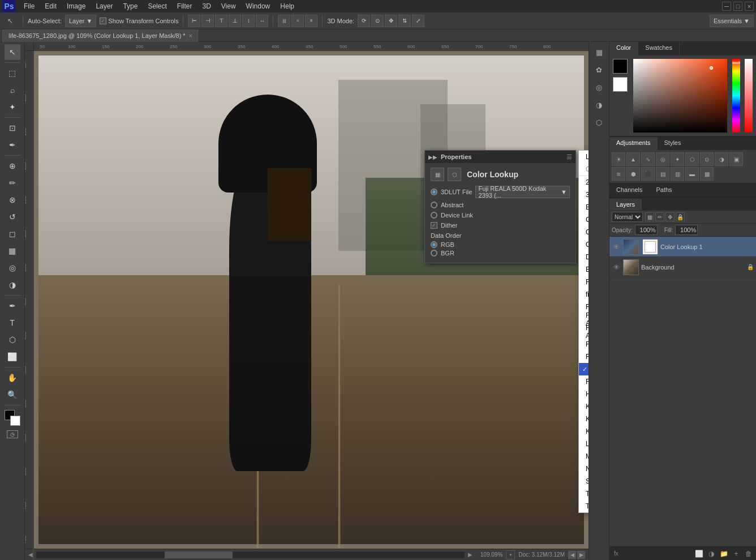 This screenshot has height=560, width=756. I want to click on spot-heal-tool: ⊕, so click(12, 166).